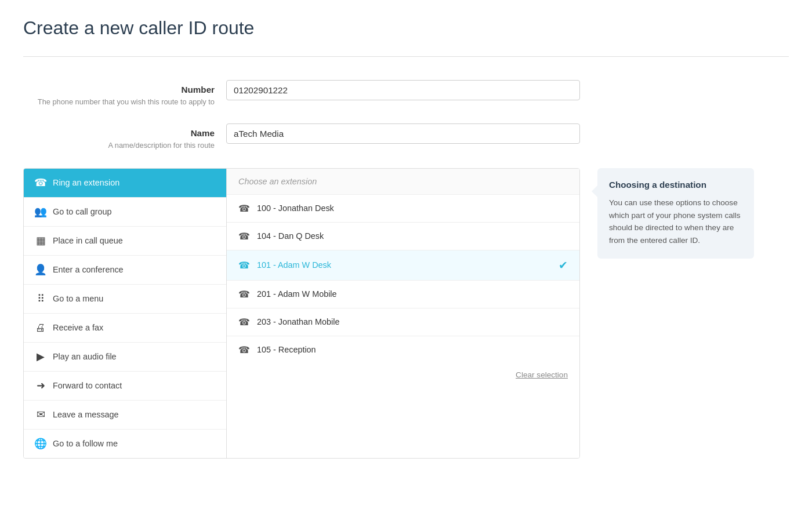 This screenshot has height=516, width=812. What do you see at coordinates (563, 266) in the screenshot?
I see `check-icon: ✔` at bounding box center [563, 266].